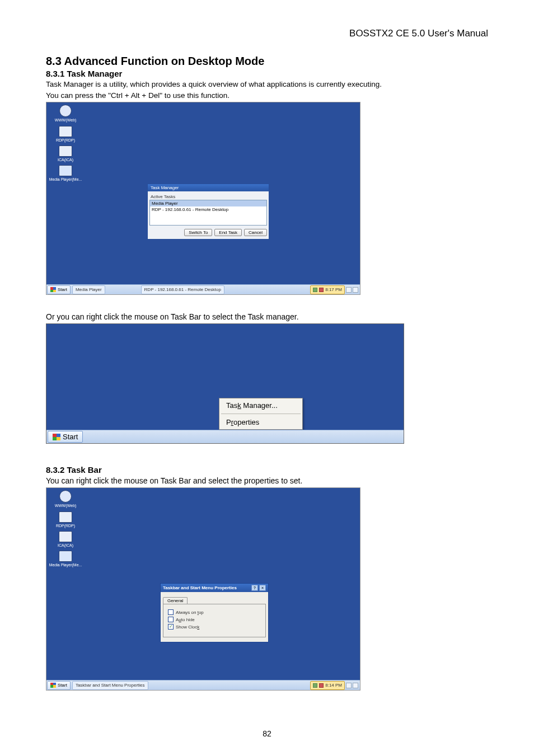 This screenshot has width=534, height=756. I want to click on checkbox-checked: ✓, so click(171, 627).